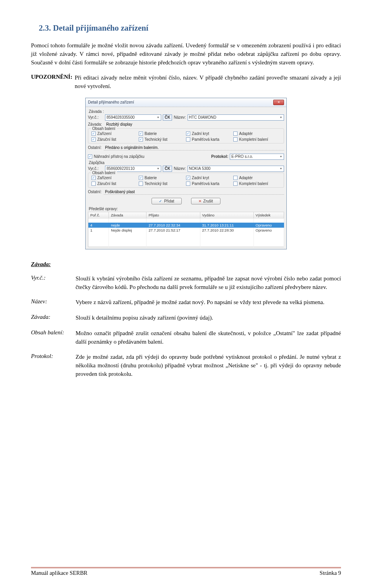 Image resolution: width=372 pixels, height=588 pixels. I want to click on protokol-value: E-PRO s.r.o., so click(242, 157).